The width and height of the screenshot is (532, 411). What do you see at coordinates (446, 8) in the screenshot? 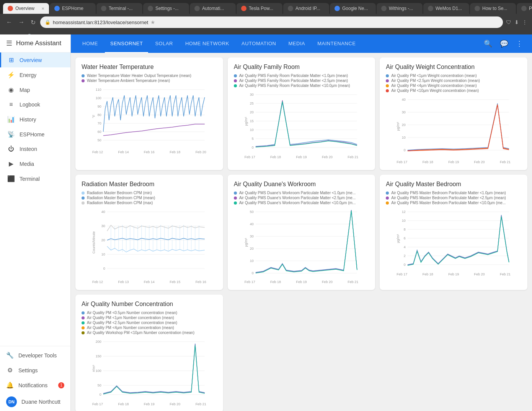
I see `tab-wemos: WeMos D1...` at bounding box center [446, 8].